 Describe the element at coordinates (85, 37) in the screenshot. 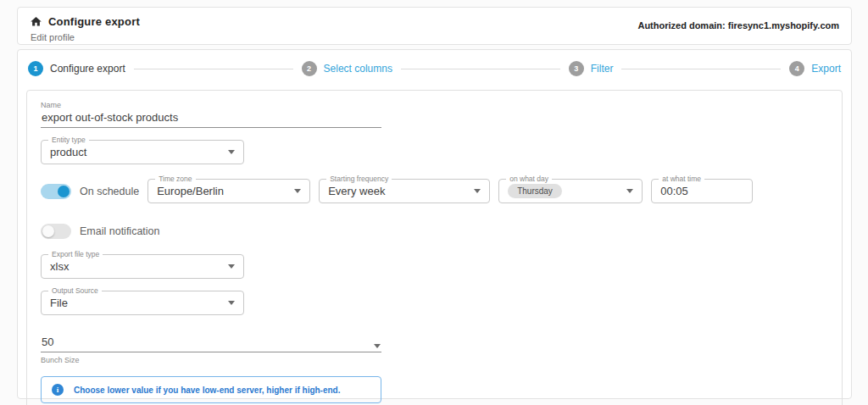

I see `edit-profile-subtitle: Edit profile` at that location.